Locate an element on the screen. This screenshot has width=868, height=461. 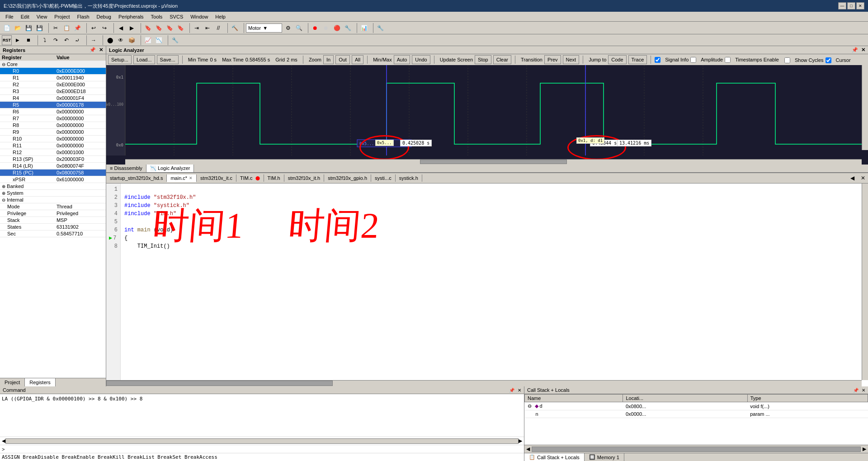
la-stop-btn: Stop is located at coordinates (483, 60).